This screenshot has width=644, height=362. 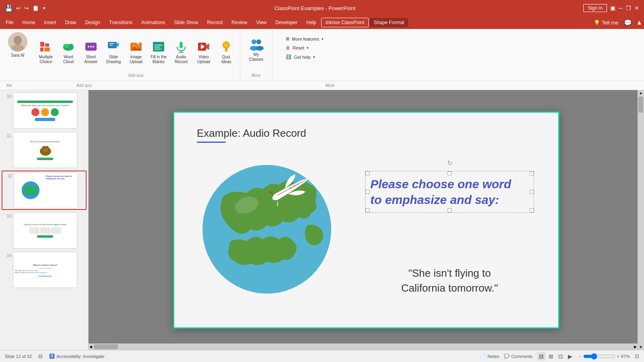 I want to click on menu-review: Review, so click(x=239, y=23).